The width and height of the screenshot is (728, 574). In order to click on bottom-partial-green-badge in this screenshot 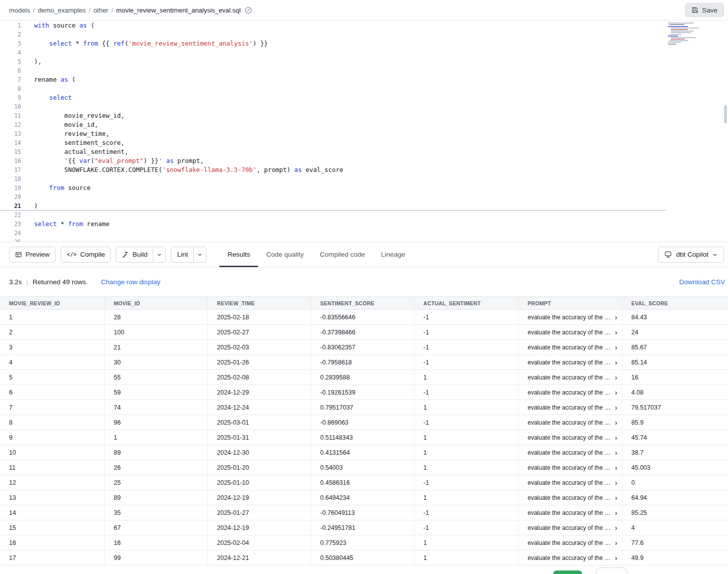, I will do `click(568, 572)`.